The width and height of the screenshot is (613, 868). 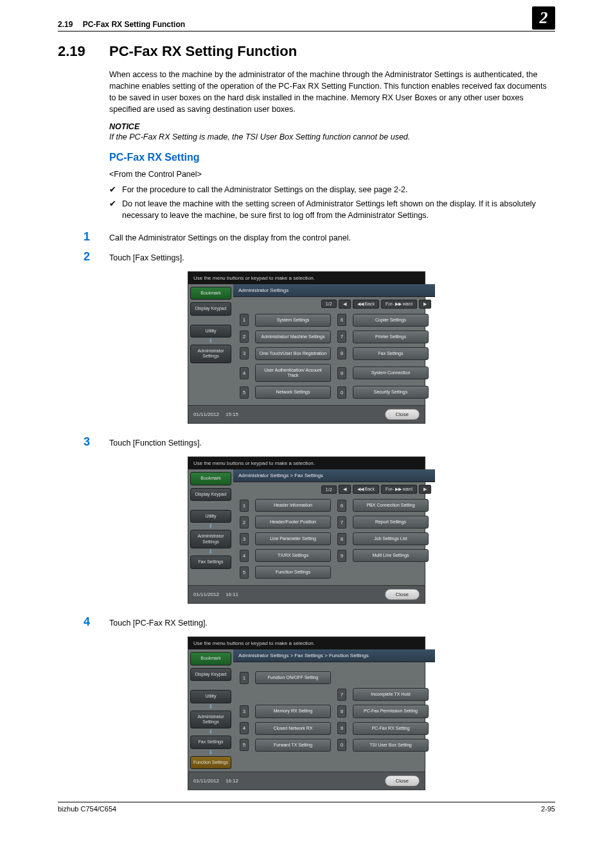 What do you see at coordinates (293, 505) in the screenshot?
I see `header-information-button: Header Information` at bounding box center [293, 505].